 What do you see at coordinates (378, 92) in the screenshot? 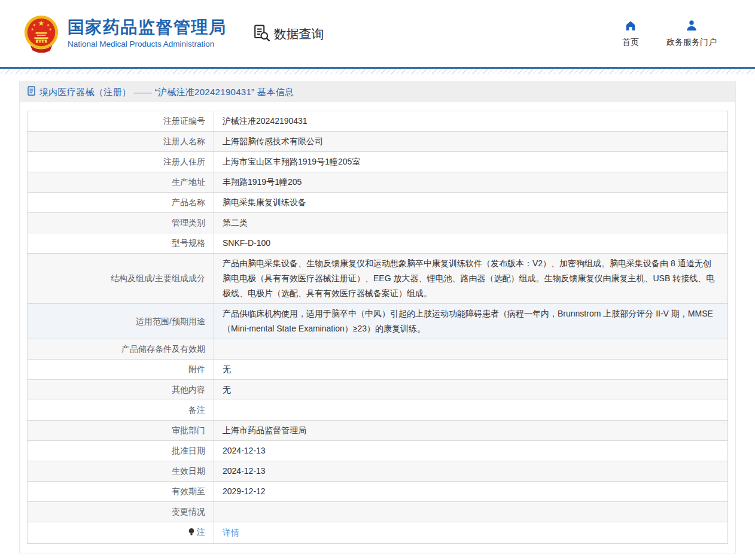
I see `page-title-bar: 境内医疗器械（注册） —— “沪械注准20242190431” 基本信息` at bounding box center [378, 92].